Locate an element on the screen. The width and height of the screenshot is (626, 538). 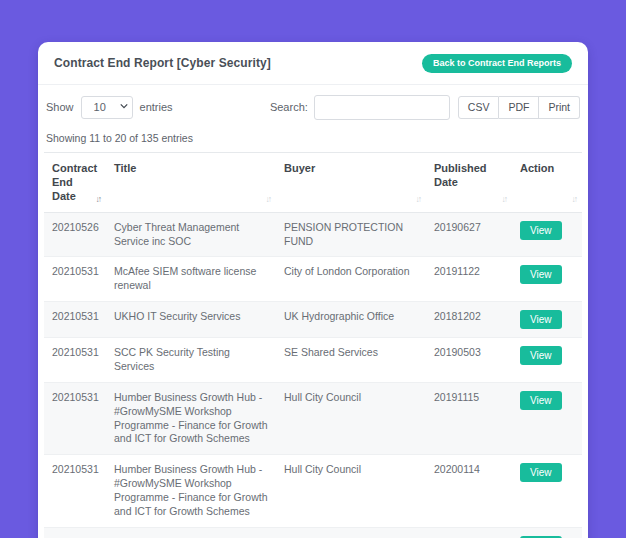
cell-published-date: 20191122 is located at coordinates (469, 280).